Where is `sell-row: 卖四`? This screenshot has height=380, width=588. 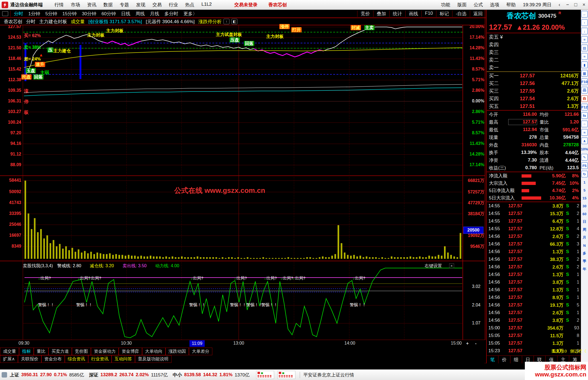 sell-row: 卖四 is located at coordinates (534, 45).